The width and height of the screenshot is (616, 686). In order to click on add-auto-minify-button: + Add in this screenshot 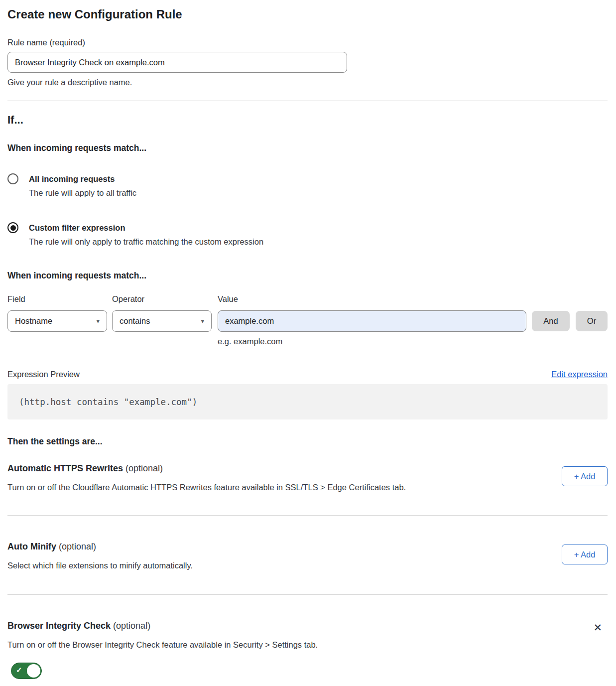, I will do `click(585, 554)`.